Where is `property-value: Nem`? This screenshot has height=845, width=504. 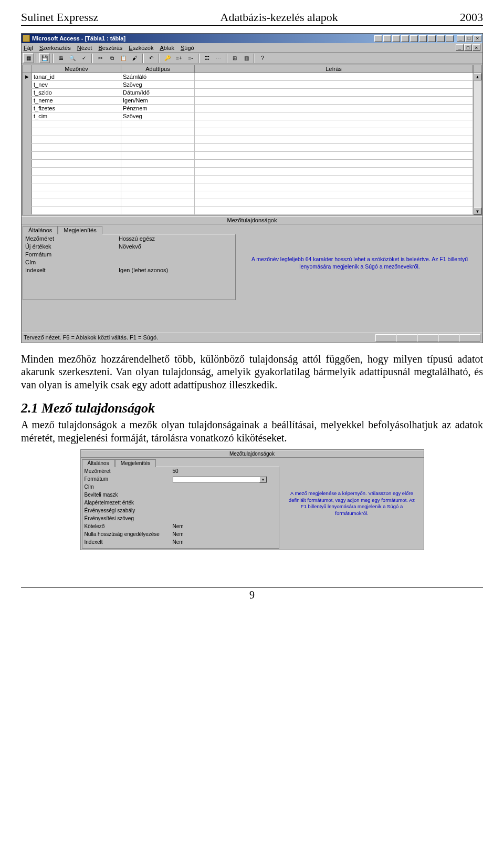 property-value: Nem is located at coordinates (225, 543).